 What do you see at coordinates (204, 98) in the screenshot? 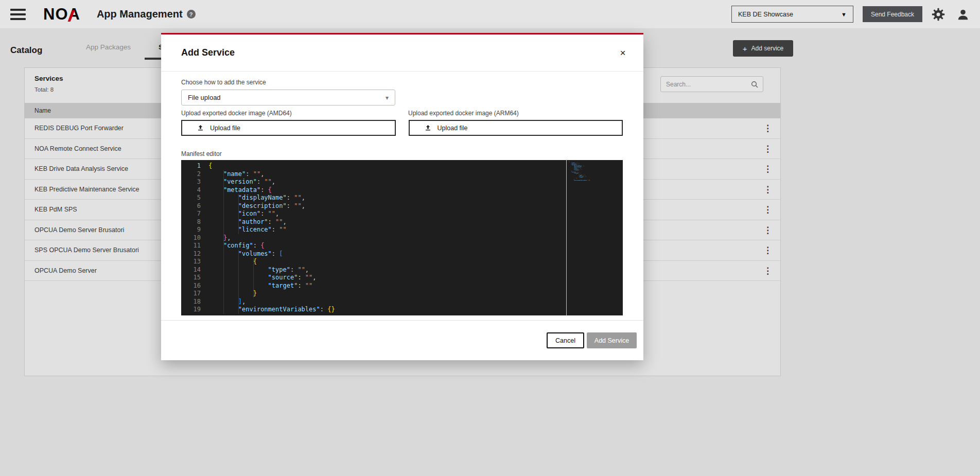
I see `method-select-value: File upload` at bounding box center [204, 98].